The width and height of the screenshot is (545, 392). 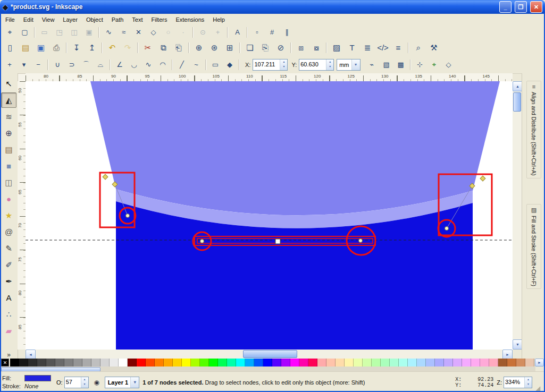 What do you see at coordinates (108, 32) in the screenshot?
I see `snap-nodes-button: ∿` at bounding box center [108, 32].